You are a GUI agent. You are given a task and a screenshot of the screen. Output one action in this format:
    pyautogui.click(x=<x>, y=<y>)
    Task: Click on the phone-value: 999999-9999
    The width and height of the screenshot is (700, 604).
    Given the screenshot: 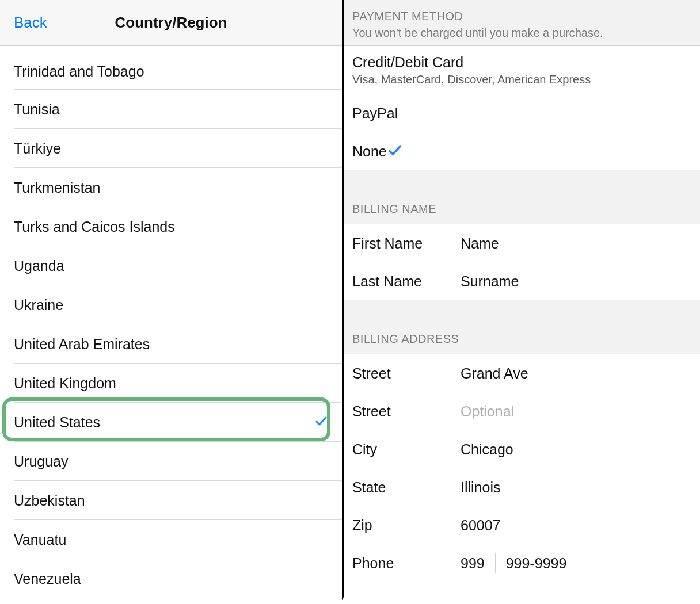 What is the action you would take?
    pyautogui.click(x=576, y=563)
    